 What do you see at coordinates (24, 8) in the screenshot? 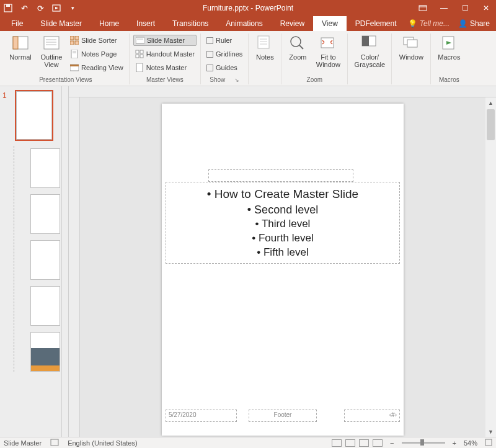
I see `undo-icon: ↶` at bounding box center [24, 8].